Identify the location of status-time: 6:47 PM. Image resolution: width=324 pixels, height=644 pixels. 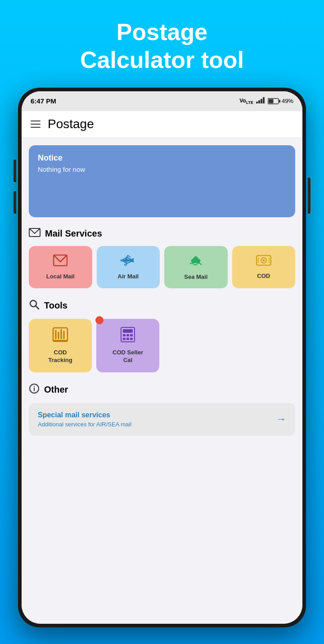
(43, 101).